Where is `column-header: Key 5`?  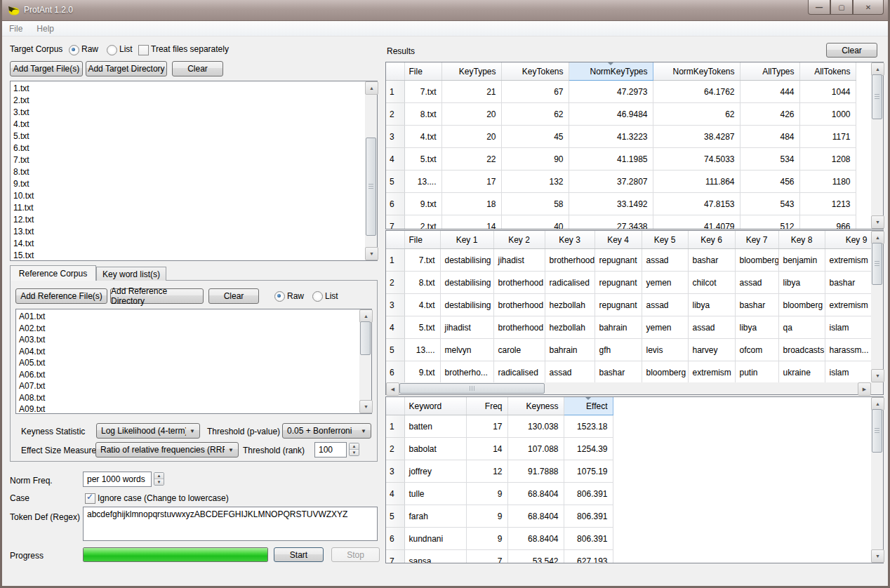 column-header: Key 5 is located at coordinates (665, 240).